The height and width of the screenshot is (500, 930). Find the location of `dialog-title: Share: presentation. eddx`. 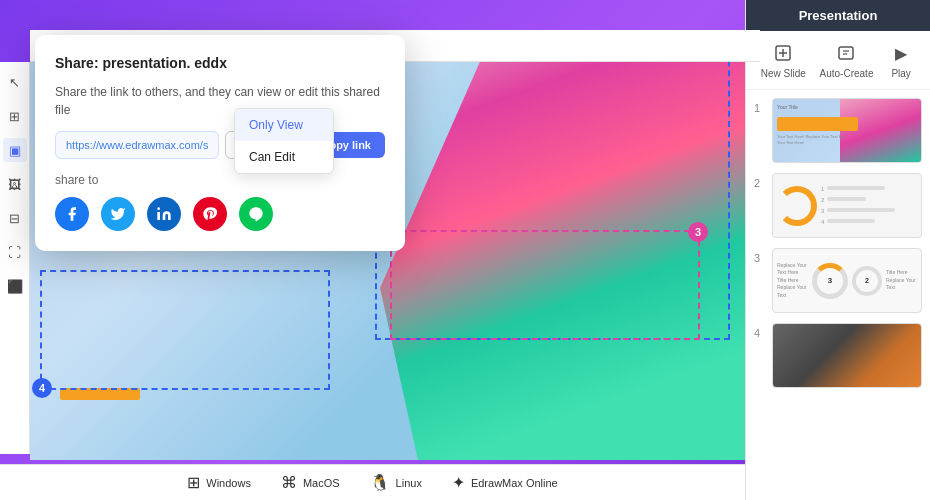

dialog-title: Share: presentation. eddx is located at coordinates (220, 63).